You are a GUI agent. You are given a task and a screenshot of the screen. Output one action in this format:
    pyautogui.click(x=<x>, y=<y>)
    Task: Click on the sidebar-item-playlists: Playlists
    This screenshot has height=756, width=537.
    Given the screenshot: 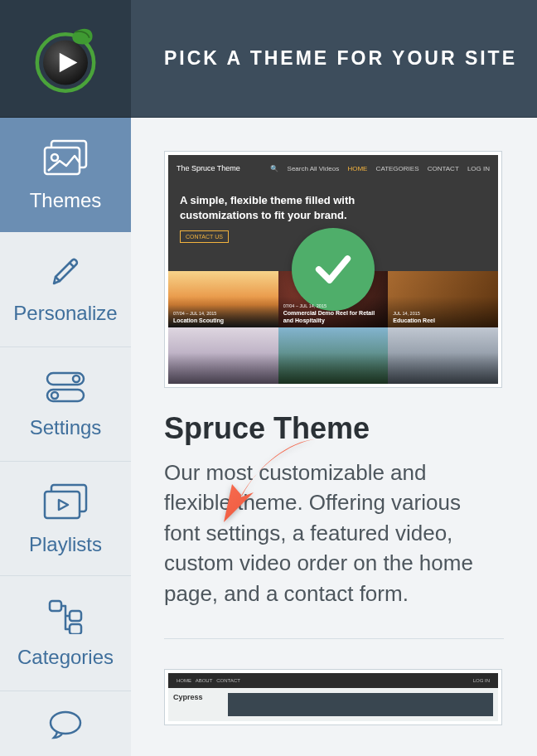 What is the action you would take?
    pyautogui.click(x=65, y=519)
    